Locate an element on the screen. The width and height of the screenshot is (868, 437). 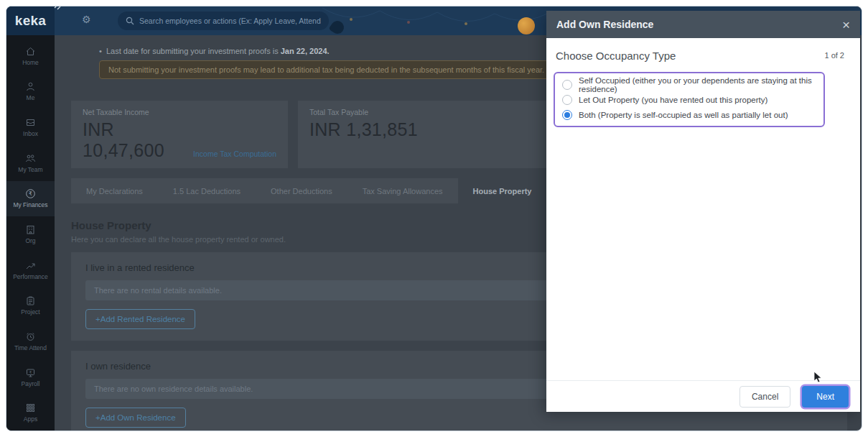
clipboard-icon is located at coordinates (30, 300).